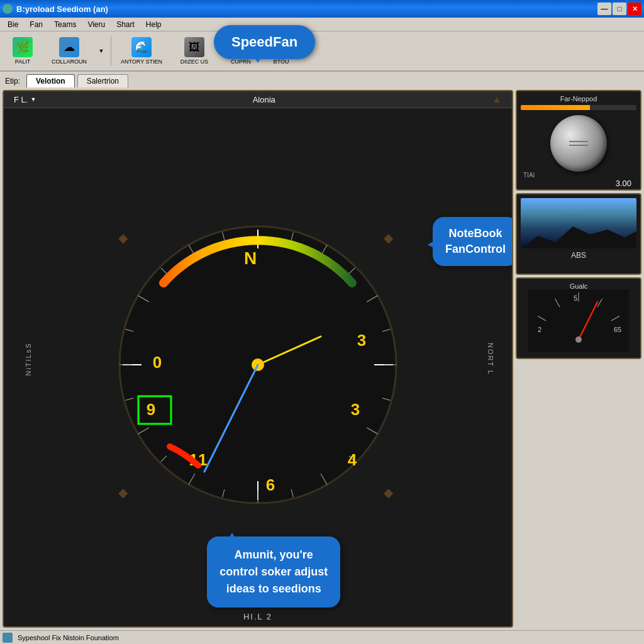 The image size is (644, 644). Describe the element at coordinates (322, 25) in the screenshot. I see `menu-bar: Bie Fan Teams Vieru Shart Help` at that location.